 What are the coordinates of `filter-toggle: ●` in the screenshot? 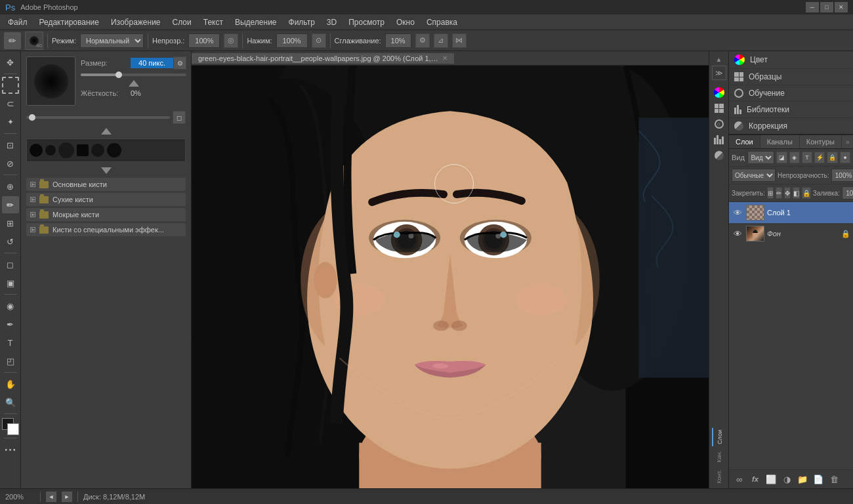 It's located at (845, 158).